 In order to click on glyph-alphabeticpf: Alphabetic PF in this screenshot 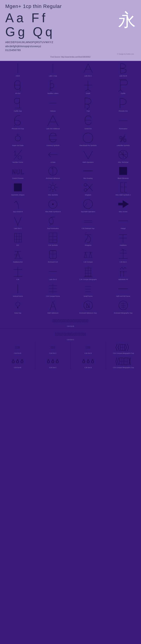, I will do `click(123, 273)`.